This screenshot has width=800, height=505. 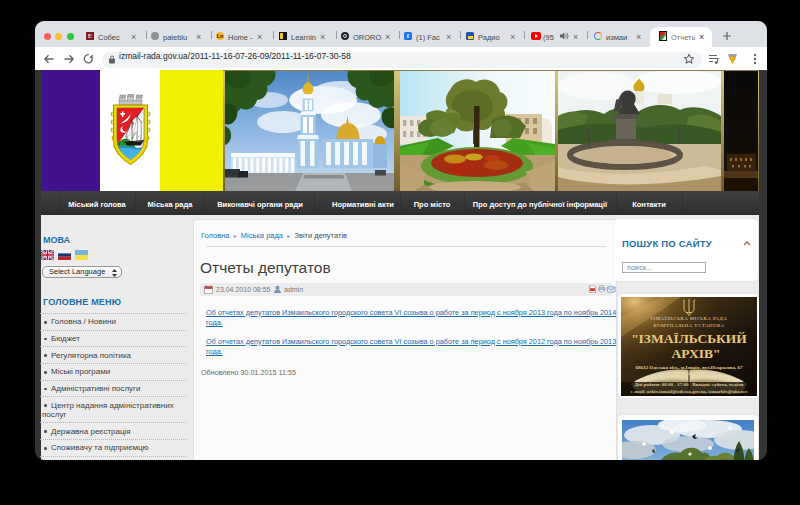 I want to click on svg-text: тел./факс (04841) 2-10-27, so click(x=689, y=374).